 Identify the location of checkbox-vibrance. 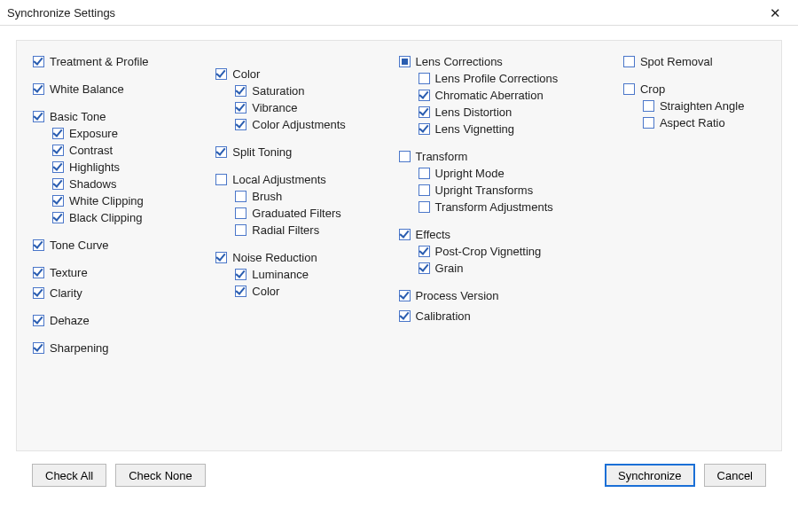
(241, 108).